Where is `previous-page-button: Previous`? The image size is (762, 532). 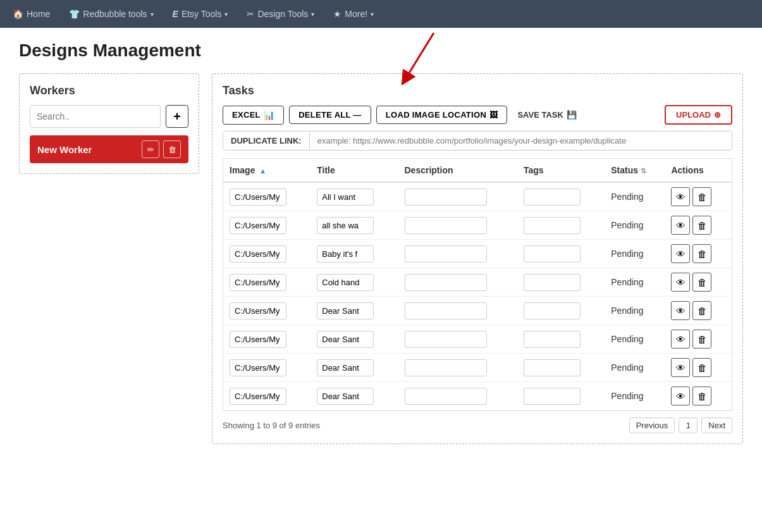 previous-page-button: Previous is located at coordinates (653, 425).